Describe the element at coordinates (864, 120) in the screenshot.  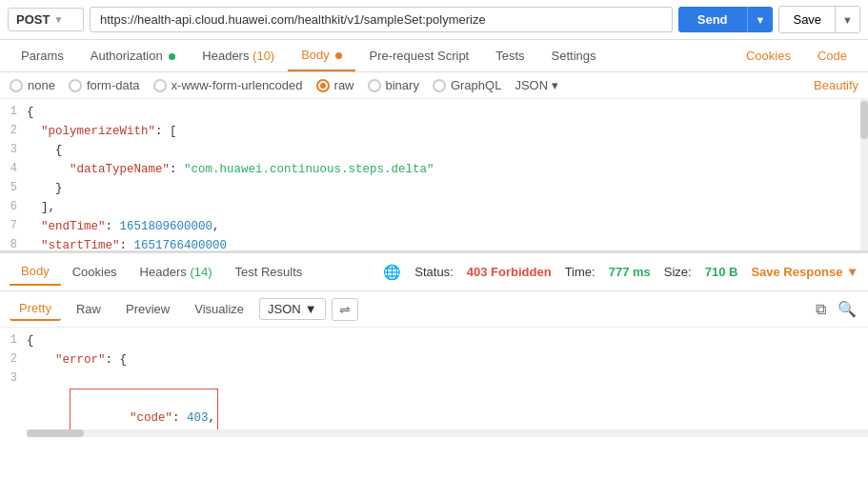
I see `request-scrollbar-thumb` at that location.